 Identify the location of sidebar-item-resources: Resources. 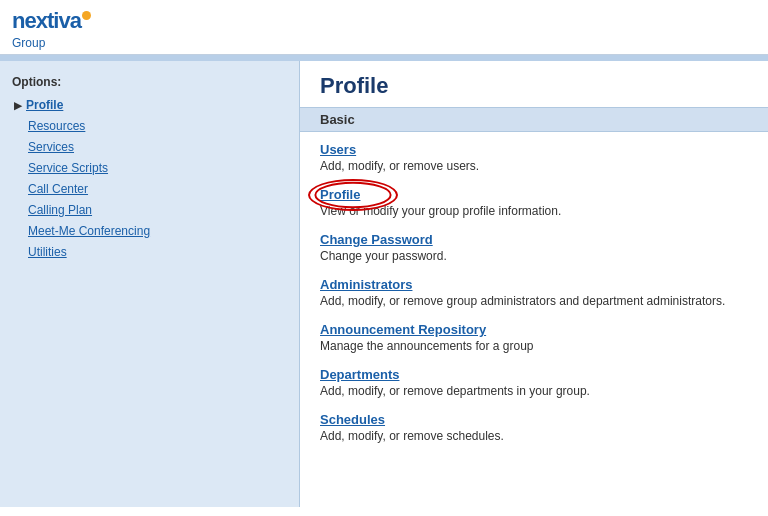
(150, 126).